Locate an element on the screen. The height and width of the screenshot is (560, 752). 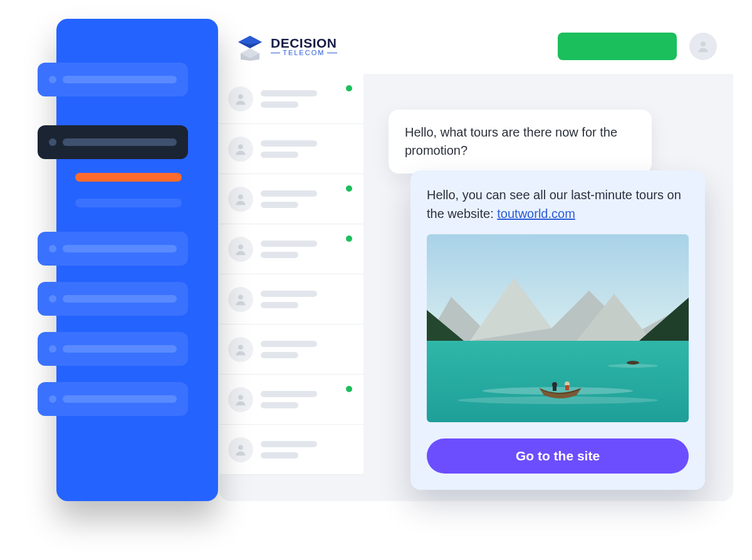
primary-cta-button is located at coordinates (617, 46).